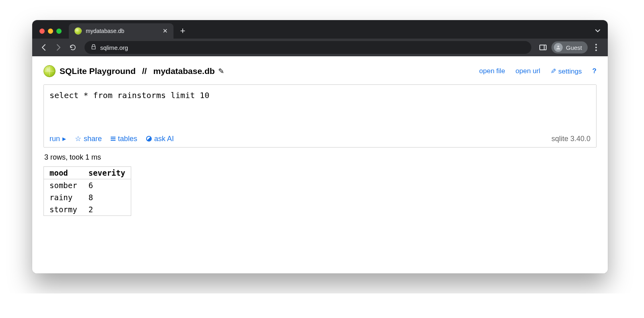 The width and height of the screenshot is (644, 318). What do you see at coordinates (88, 173) in the screenshot?
I see `results-header-row: moodseverity` at bounding box center [88, 173].